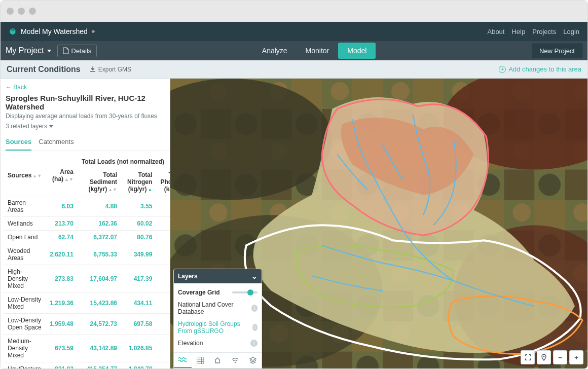 This screenshot has width=588, height=369. Describe the element at coordinates (560, 357) in the screenshot. I see `zoom-out-button: −` at that location.